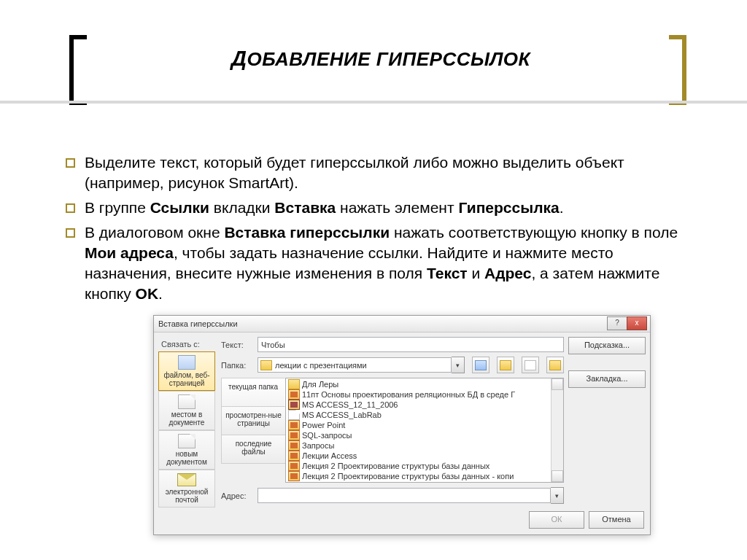  What do you see at coordinates (607, 346) in the screenshot?
I see `screen-tip-button: Подсказка...` at bounding box center [607, 346].